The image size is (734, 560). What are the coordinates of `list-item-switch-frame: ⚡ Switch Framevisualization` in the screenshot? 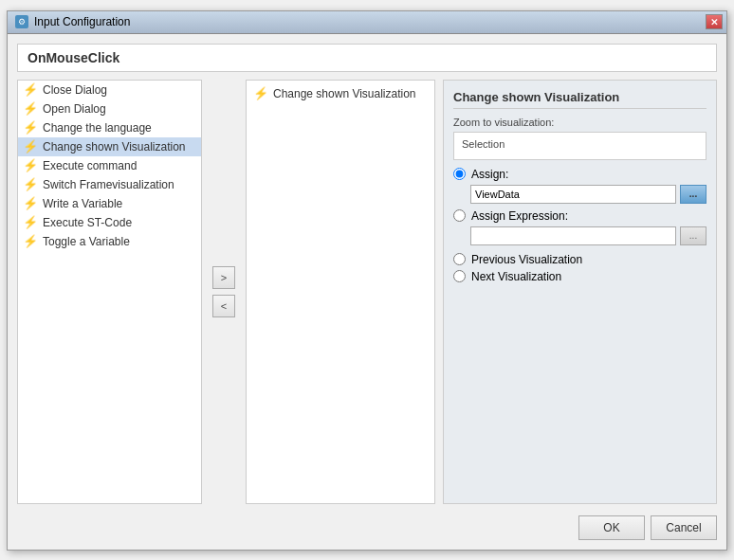 It's located at (110, 185).